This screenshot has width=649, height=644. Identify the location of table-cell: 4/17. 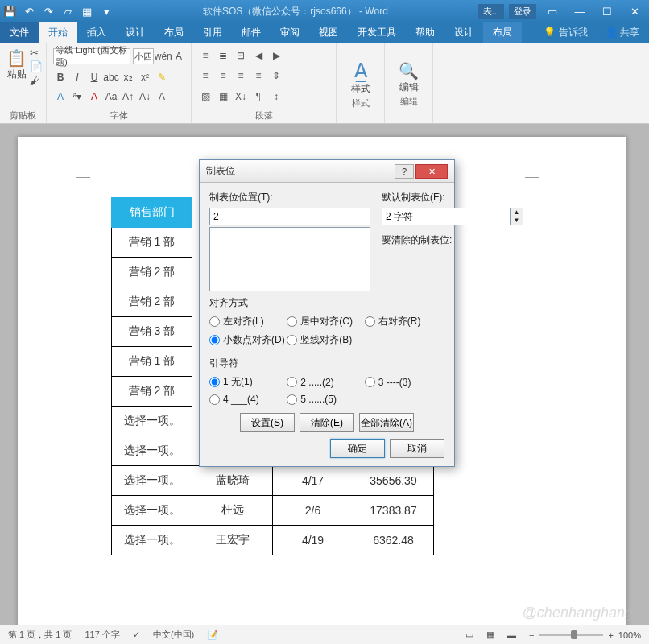
(313, 481).